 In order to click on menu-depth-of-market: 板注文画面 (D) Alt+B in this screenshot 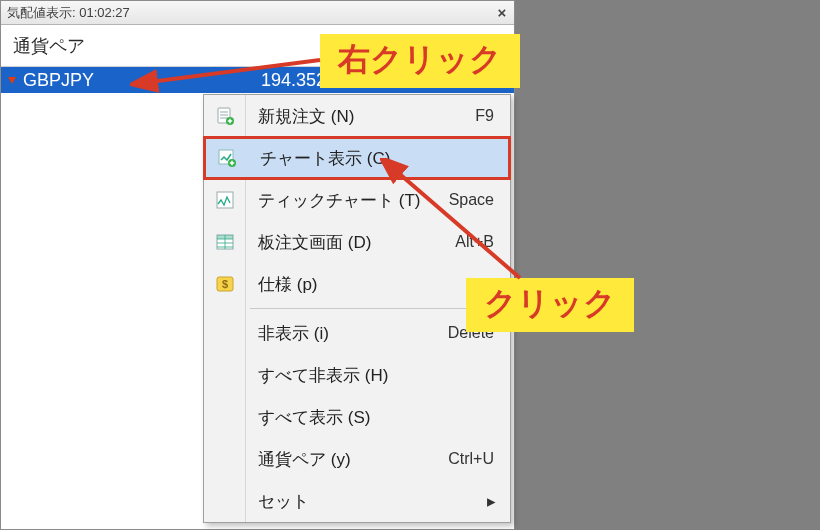, I will do `click(357, 242)`.